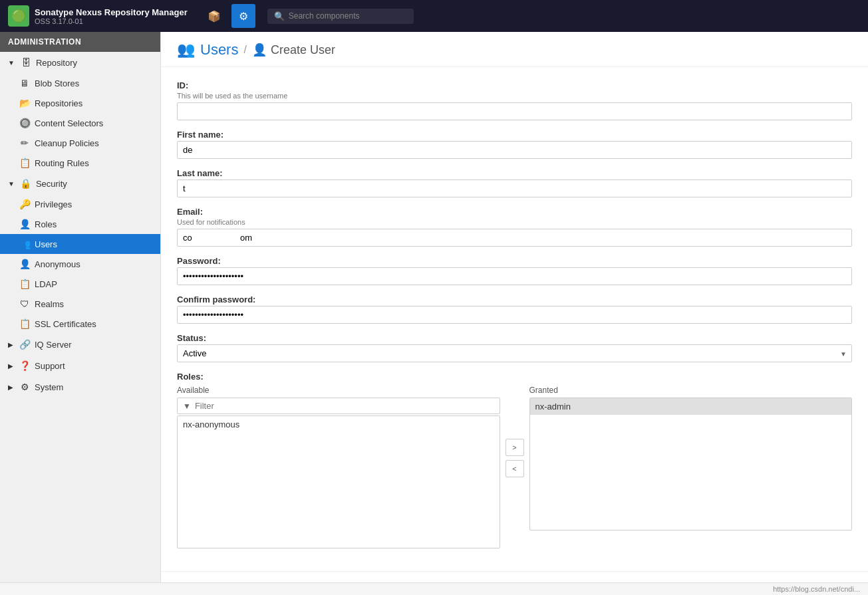 This screenshot has width=868, height=595. What do you see at coordinates (515, 315) in the screenshot?
I see `confirm-password-input` at bounding box center [515, 315].